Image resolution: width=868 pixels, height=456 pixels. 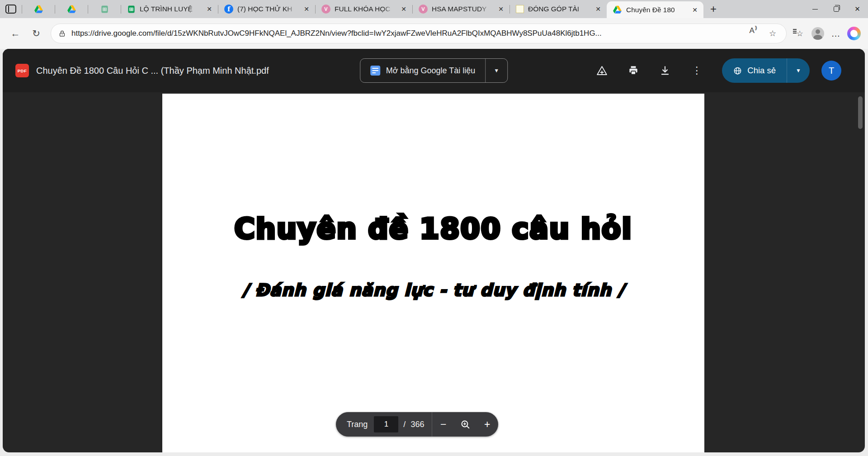 I want to click on copilot-icon, so click(x=854, y=33).